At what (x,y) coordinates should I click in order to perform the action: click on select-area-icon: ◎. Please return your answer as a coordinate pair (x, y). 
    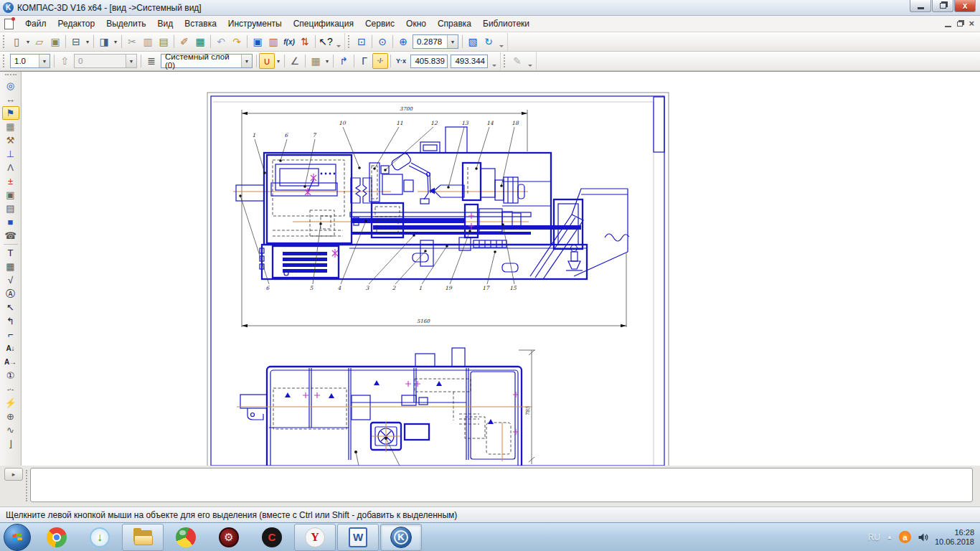
    Looking at the image, I should click on (11, 86).